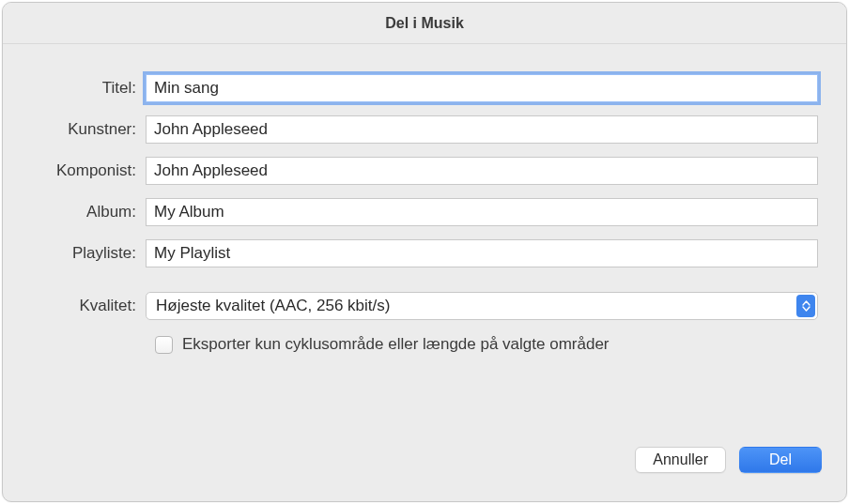  What do you see at coordinates (424, 23) in the screenshot?
I see `dialog-title: Del i Musik` at bounding box center [424, 23].